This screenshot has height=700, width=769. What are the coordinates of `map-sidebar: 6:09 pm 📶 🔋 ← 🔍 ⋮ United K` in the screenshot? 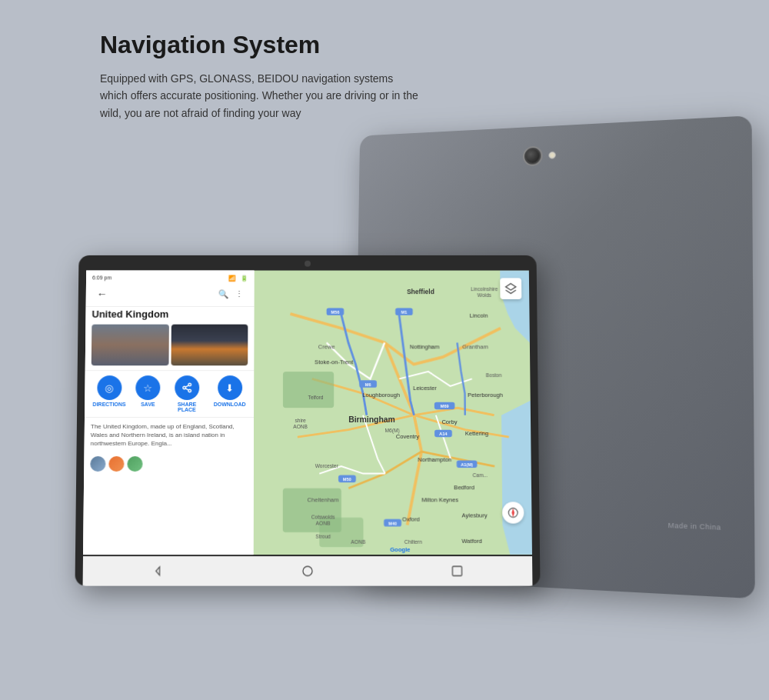 It's located at (169, 413).